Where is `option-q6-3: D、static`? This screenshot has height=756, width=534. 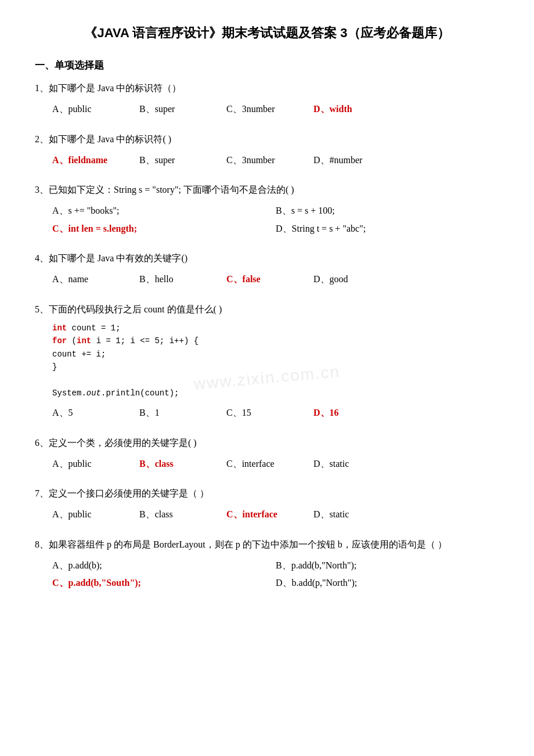
option-q6-3: D、static is located at coordinates (357, 464).